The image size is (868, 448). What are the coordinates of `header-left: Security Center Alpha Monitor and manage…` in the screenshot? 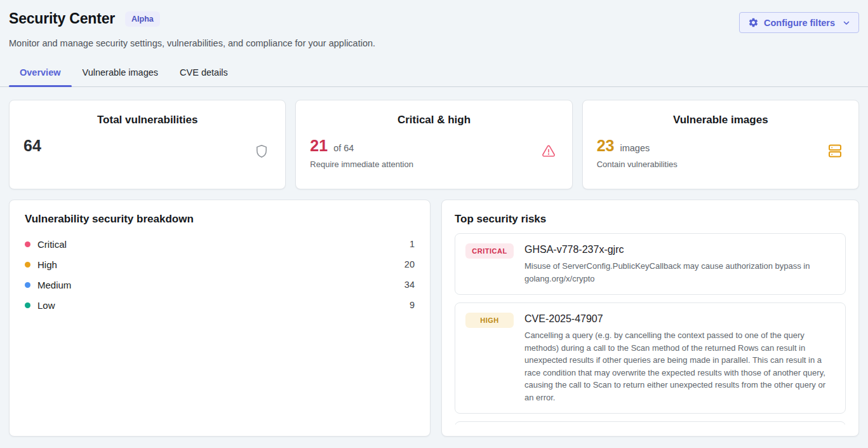 It's located at (192, 29).